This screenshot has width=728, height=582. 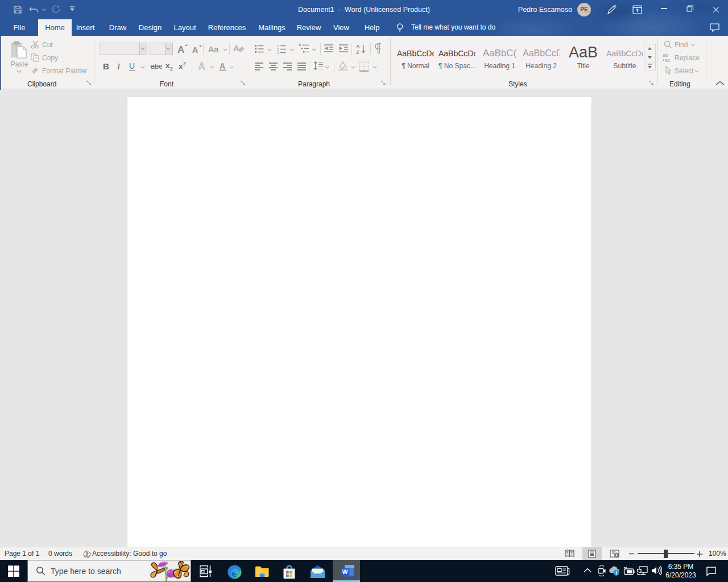 What do you see at coordinates (214, 49) in the screenshot?
I see `svg-text: Aa` at bounding box center [214, 49].